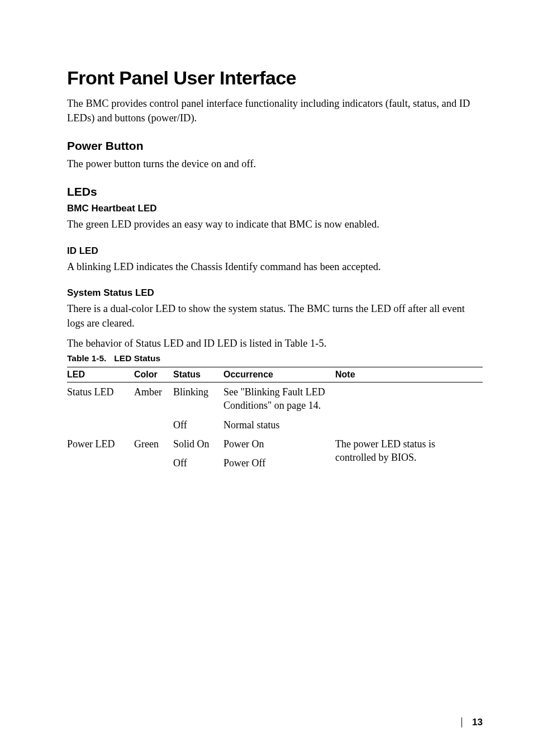  Describe the element at coordinates (198, 399) in the screenshot. I see `td-status: Blinking` at that location.